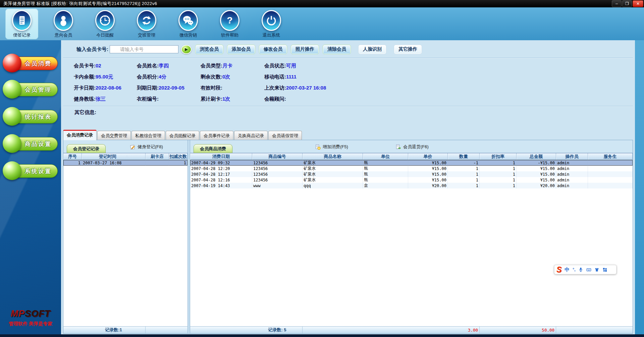  I want to click on table-cell: ¥15.00, so click(536, 168).